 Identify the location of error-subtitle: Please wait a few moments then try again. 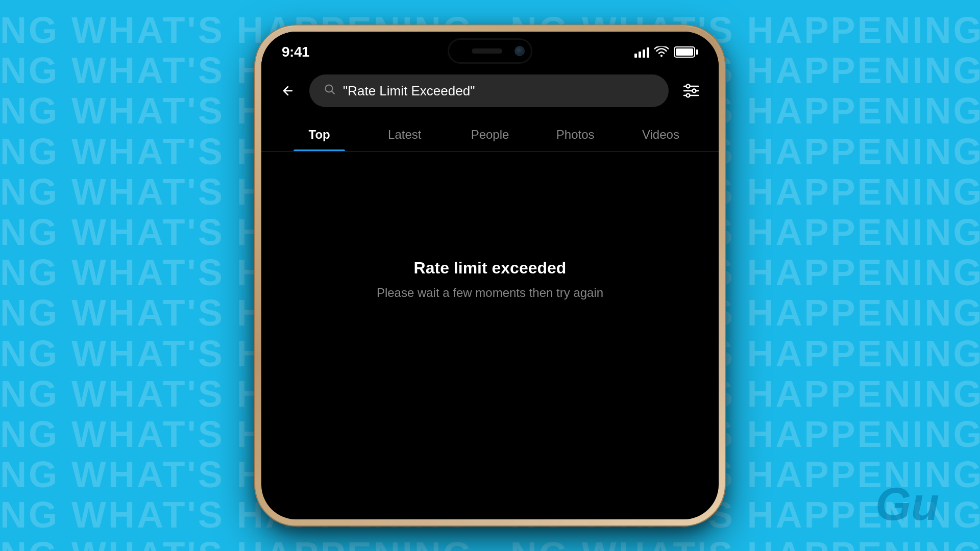
(490, 293).